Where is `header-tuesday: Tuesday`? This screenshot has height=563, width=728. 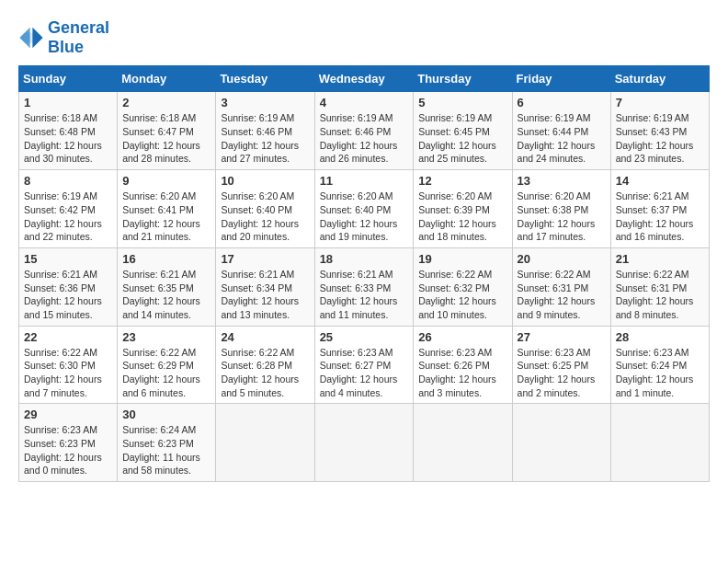 header-tuesday: Tuesday is located at coordinates (265, 79).